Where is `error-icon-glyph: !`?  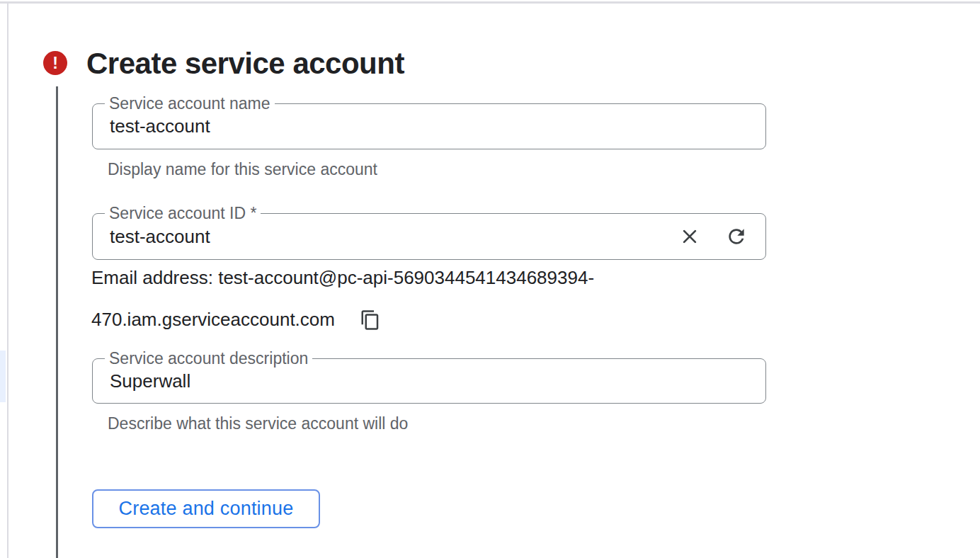
error-icon-glyph: ! is located at coordinates (55, 64).